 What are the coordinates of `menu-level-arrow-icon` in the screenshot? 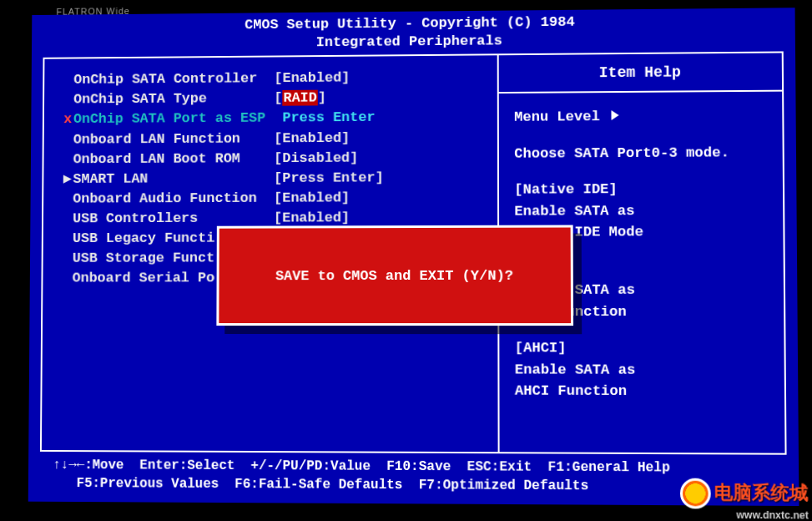 It's located at (609, 117).